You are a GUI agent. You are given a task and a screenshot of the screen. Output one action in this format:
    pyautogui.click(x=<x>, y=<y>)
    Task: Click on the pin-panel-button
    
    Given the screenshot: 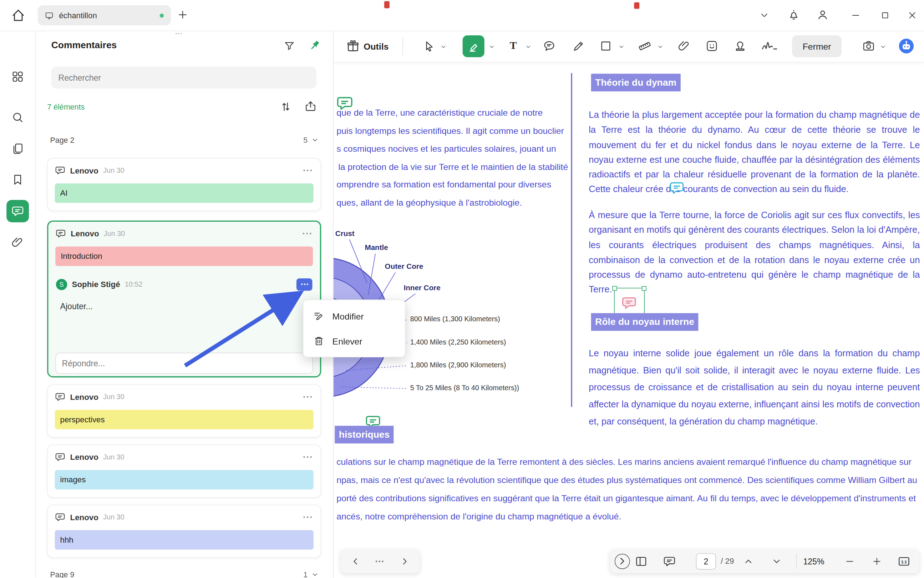 What is the action you would take?
    pyautogui.click(x=315, y=45)
    